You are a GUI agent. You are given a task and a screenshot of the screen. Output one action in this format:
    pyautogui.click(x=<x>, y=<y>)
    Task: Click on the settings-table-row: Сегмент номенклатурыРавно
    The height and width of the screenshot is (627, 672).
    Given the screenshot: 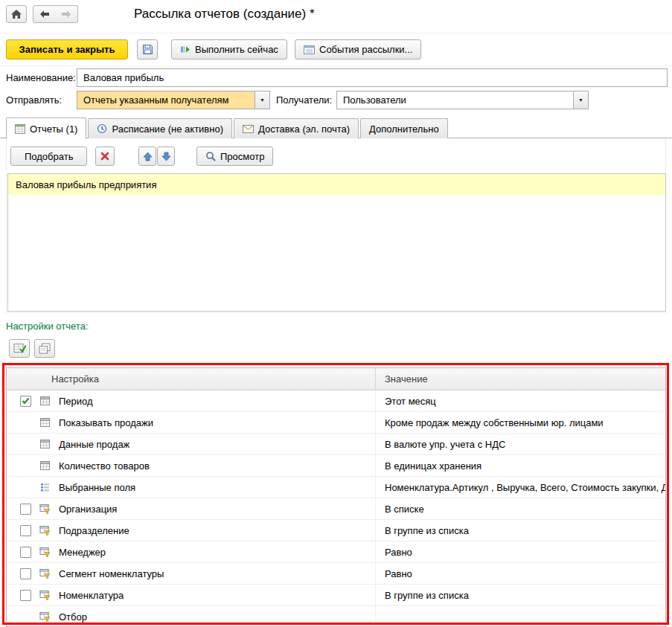 What is the action you would take?
    pyautogui.click(x=336, y=574)
    